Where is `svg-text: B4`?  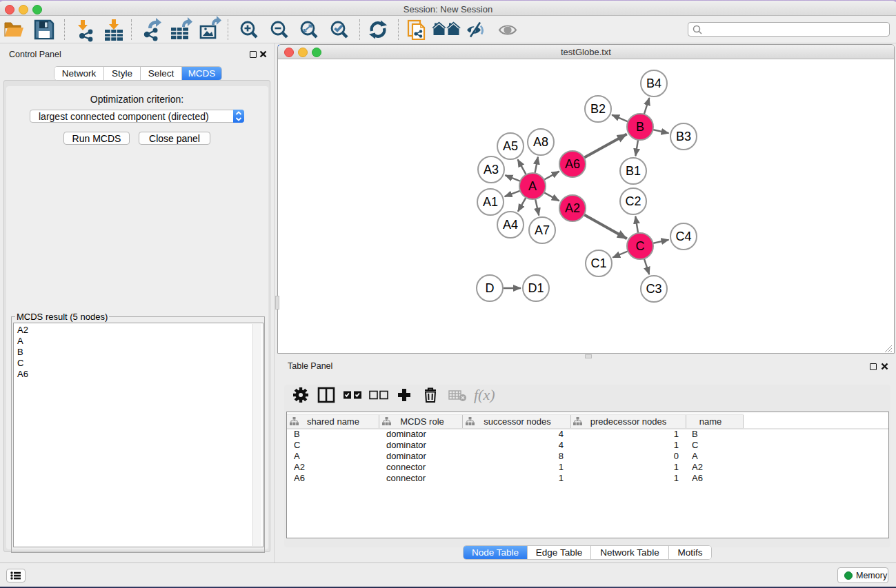
svg-text: B4 is located at coordinates (654, 83).